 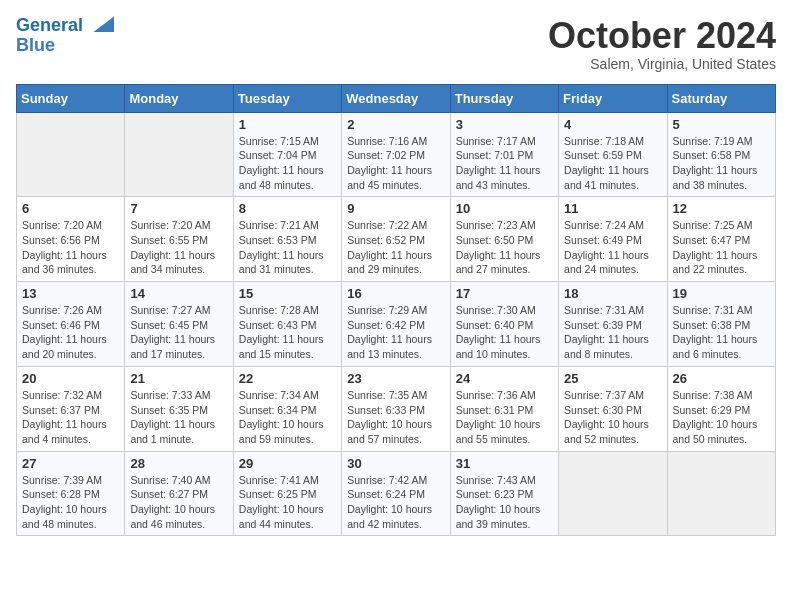 I want to click on page-header: General Blue October 2024 Salem, Virgini…, so click(x=396, y=44).